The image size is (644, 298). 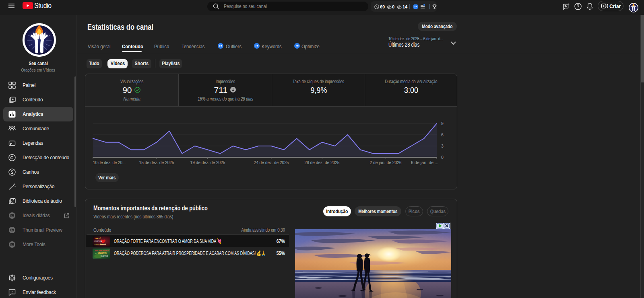 What do you see at coordinates (271, 162) in the screenshot?
I see `svg-text: 24 de dez. de 2025` at bounding box center [271, 162].